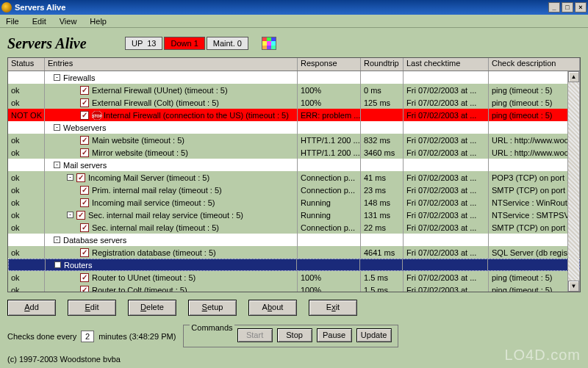  I want to click on roundtrip-cell, so click(382, 239).